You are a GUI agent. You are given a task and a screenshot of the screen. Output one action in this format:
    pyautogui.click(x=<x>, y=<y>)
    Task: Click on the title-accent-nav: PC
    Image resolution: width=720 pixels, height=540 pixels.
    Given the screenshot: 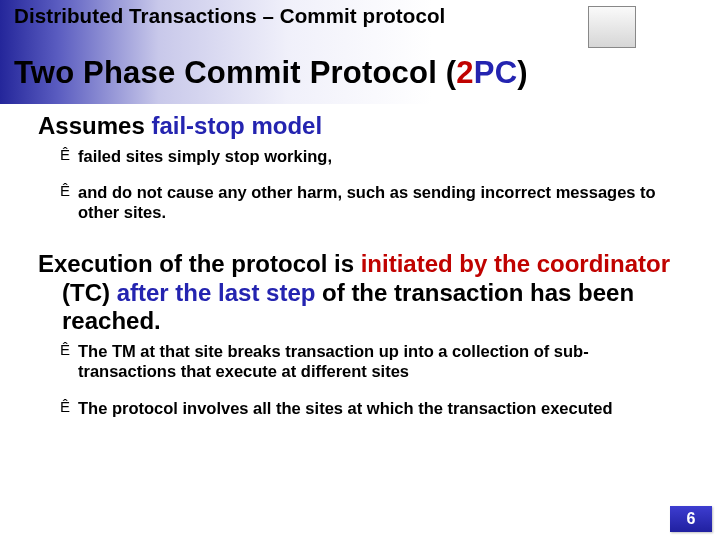 What is the action you would take?
    pyautogui.click(x=496, y=72)
    